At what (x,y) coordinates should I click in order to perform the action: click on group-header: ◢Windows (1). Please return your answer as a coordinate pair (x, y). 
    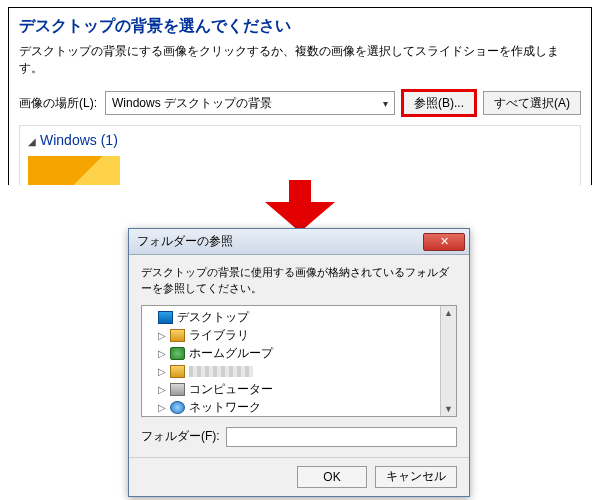
    Looking at the image, I should click on (300, 140).